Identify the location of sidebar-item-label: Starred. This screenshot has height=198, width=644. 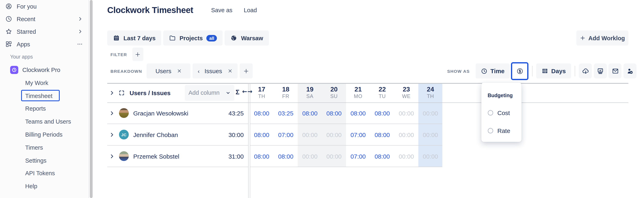
(26, 32).